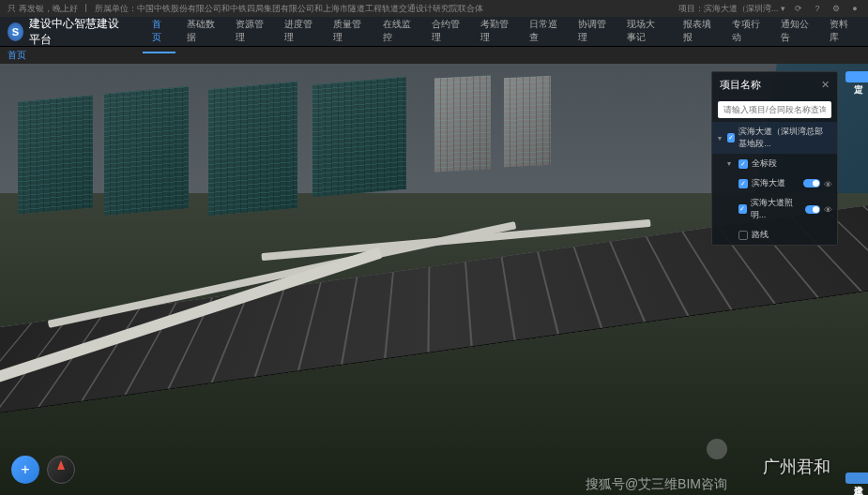  Describe the element at coordinates (746, 32) in the screenshot. I see `nav-special: 专项行动` at that location.